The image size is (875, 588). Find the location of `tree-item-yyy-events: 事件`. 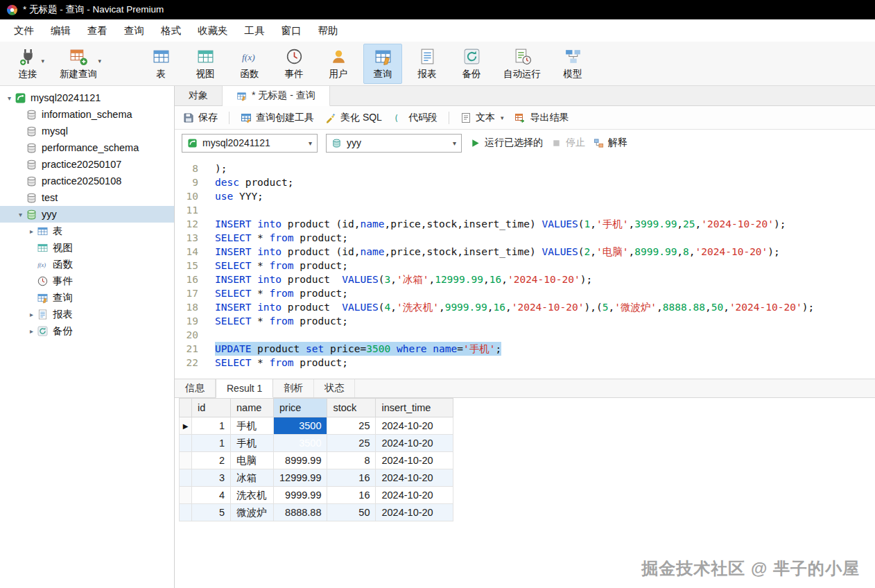

tree-item-yyy-events: 事件 is located at coordinates (87, 281).